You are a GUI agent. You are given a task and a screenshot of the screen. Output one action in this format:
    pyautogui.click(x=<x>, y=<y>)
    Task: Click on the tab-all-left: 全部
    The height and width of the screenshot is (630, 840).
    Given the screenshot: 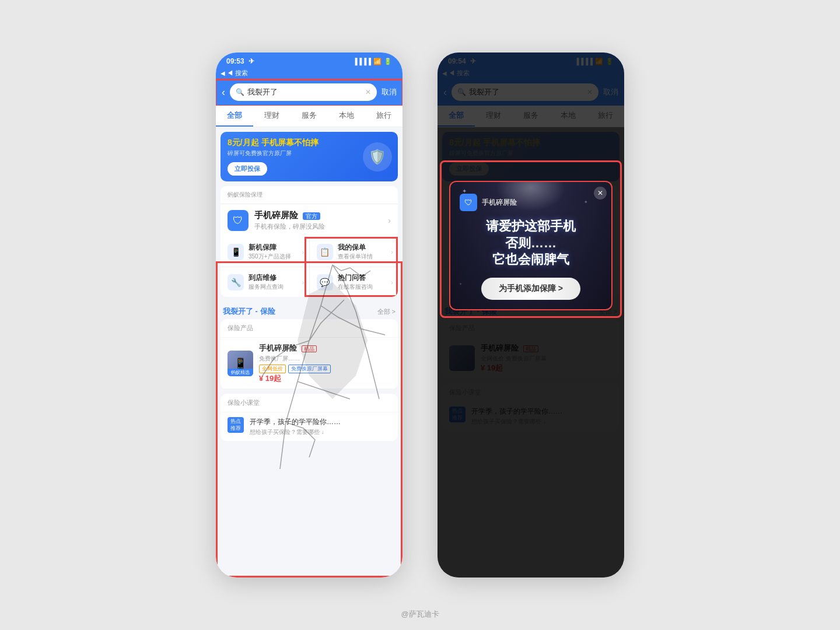 What is the action you would take?
    pyautogui.click(x=235, y=116)
    